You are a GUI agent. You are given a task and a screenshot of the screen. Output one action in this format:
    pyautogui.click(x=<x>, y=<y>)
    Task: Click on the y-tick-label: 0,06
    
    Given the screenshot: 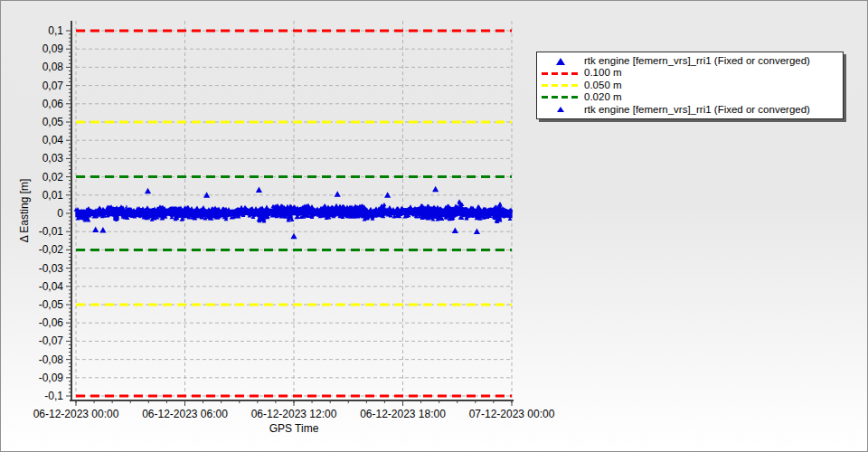 What is the action you would take?
    pyautogui.click(x=53, y=104)
    